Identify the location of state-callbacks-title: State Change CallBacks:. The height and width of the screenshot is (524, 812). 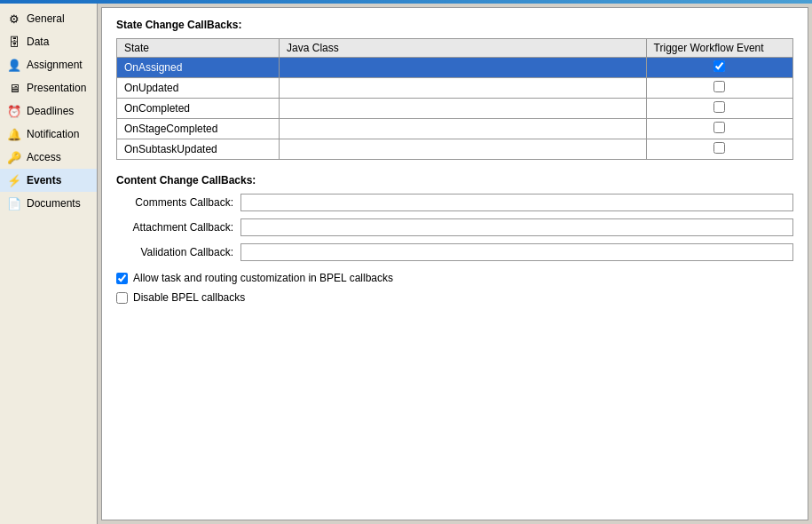
(454, 25).